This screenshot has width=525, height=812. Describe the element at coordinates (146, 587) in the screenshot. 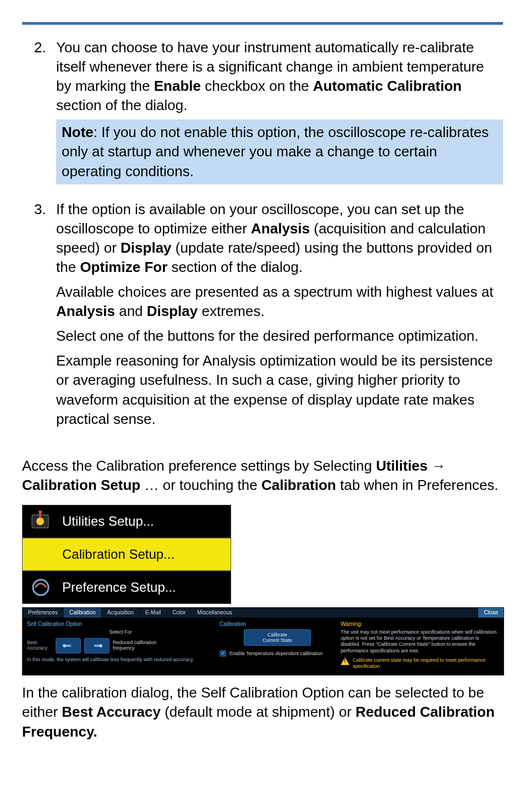

I see `menu-label: Preference Setup...` at that location.